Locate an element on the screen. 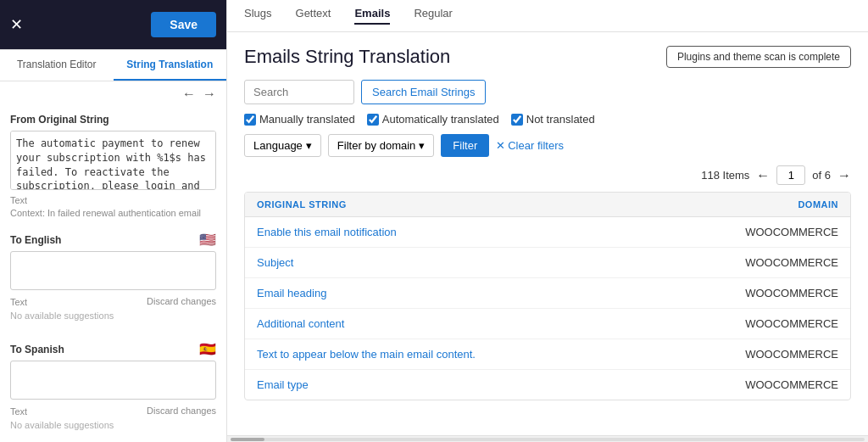 The image size is (868, 442). table-row: Subject WOOCOMMERCE is located at coordinates (548, 263).